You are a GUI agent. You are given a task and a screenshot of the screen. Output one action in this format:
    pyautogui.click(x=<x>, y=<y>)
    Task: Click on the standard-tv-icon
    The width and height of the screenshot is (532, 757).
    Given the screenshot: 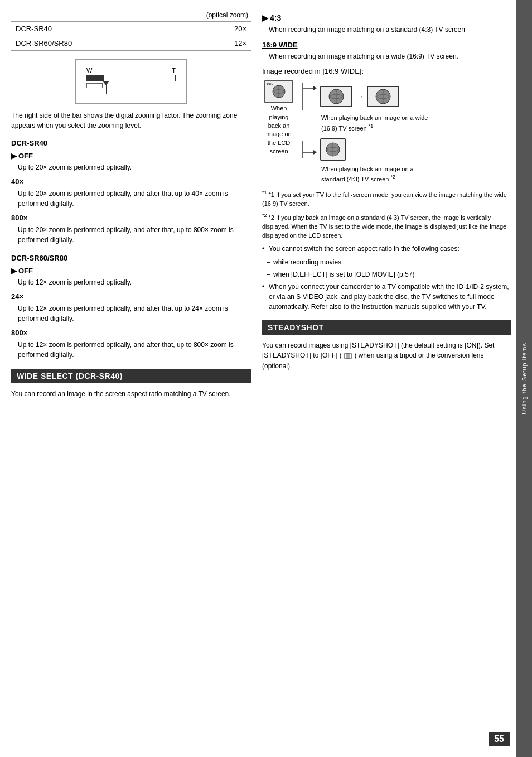 What is the action you would take?
    pyautogui.click(x=333, y=150)
    